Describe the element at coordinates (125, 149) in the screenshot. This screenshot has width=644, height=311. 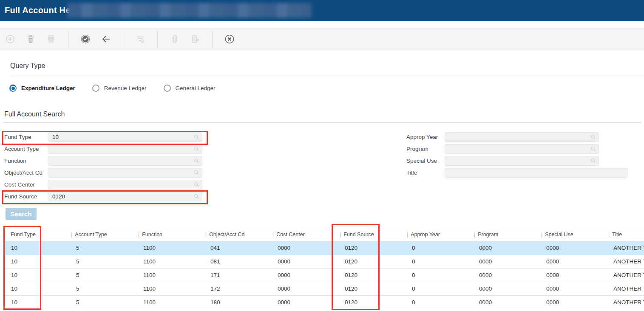
I see `account-type-input` at that location.